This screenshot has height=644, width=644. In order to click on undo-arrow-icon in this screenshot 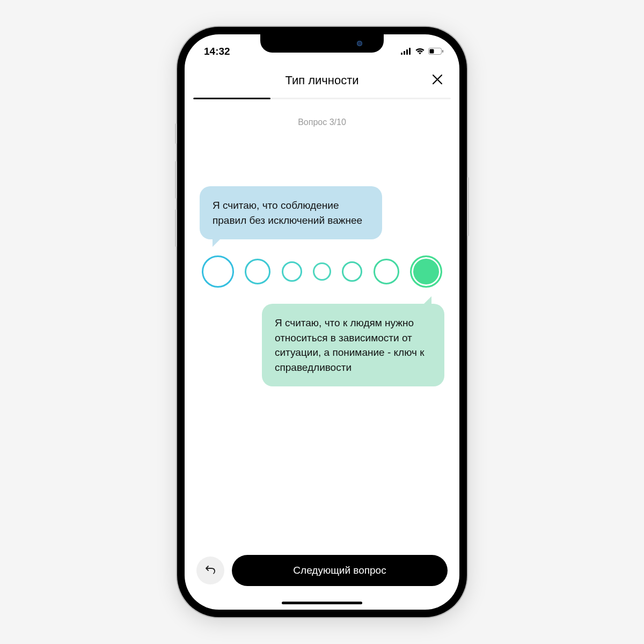, I will do `click(210, 570)`.